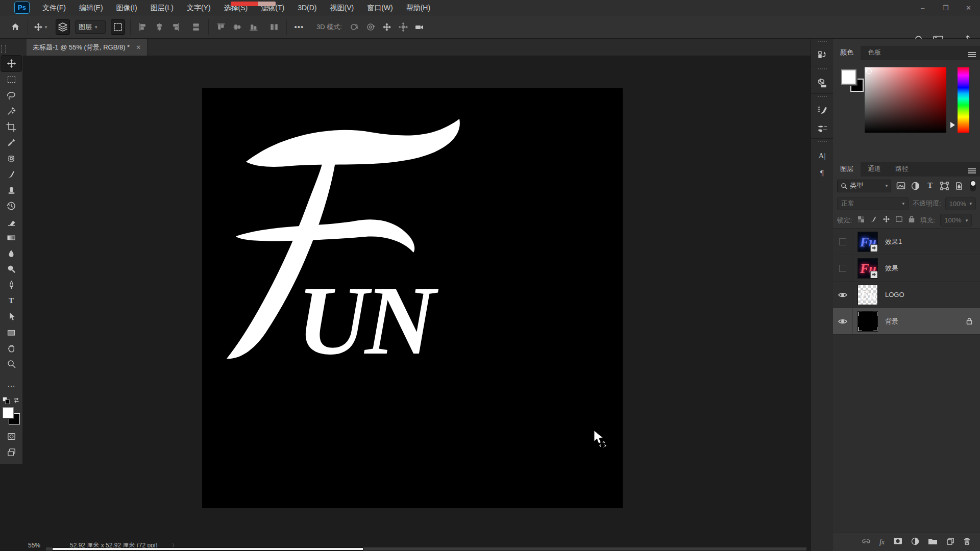  Describe the element at coordinates (11, 63) in the screenshot. I see `move-tool-button` at that location.